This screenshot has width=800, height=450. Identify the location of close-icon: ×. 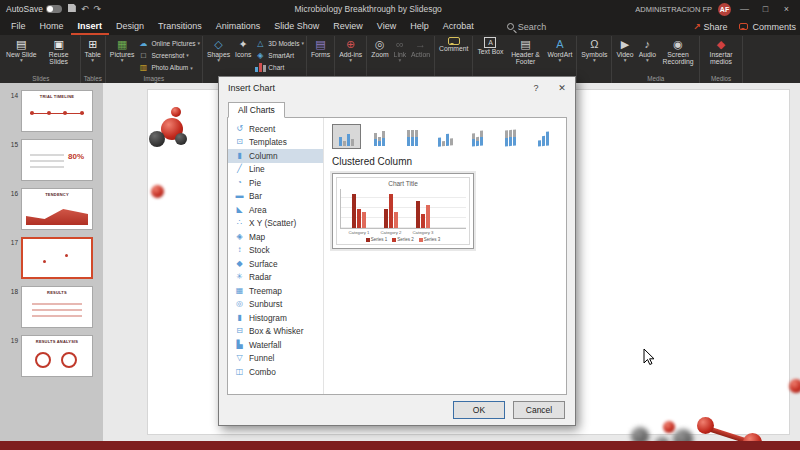
(786, 9).